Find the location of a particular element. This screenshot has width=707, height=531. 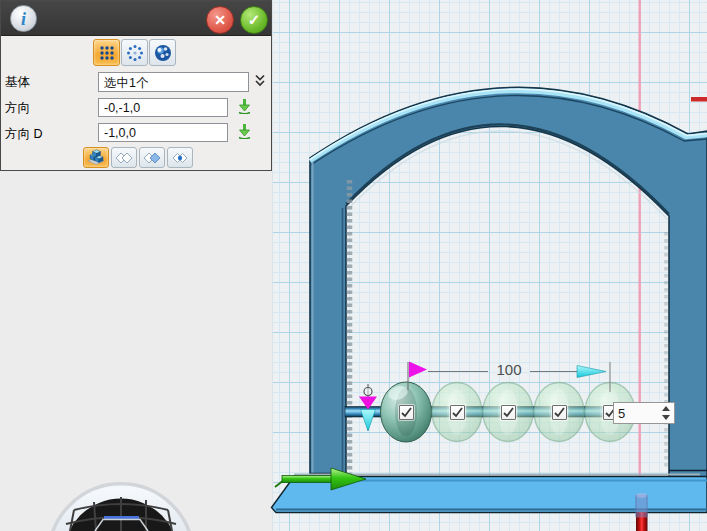

tab-pattern-ghost-right is located at coordinates (152, 158).